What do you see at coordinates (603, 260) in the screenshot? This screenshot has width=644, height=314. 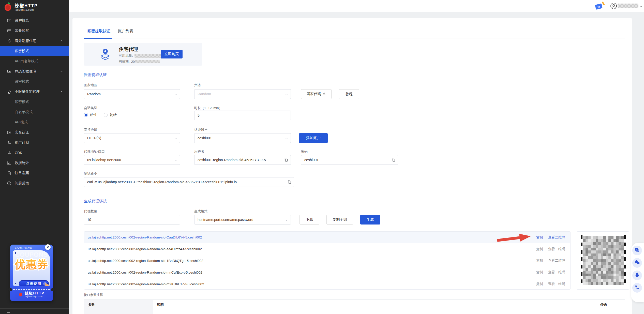 I see `qr-code-panel` at bounding box center [603, 260].